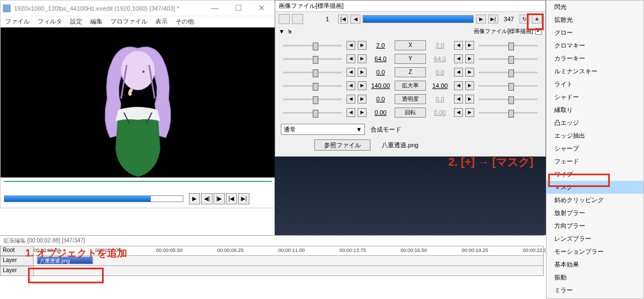  Describe the element at coordinates (410, 59) in the screenshot. I see `param-name-button: Y` at that location.